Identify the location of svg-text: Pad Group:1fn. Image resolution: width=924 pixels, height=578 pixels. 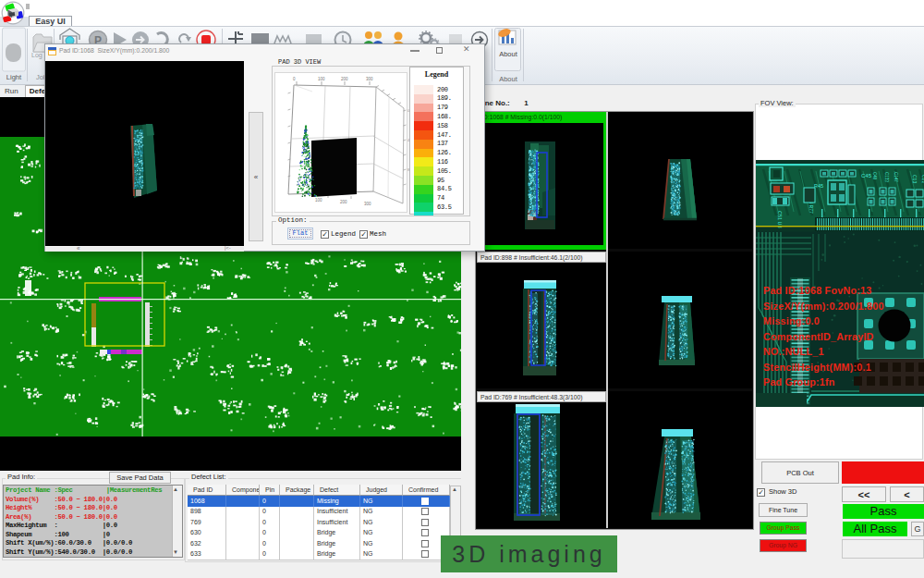
(799, 382).